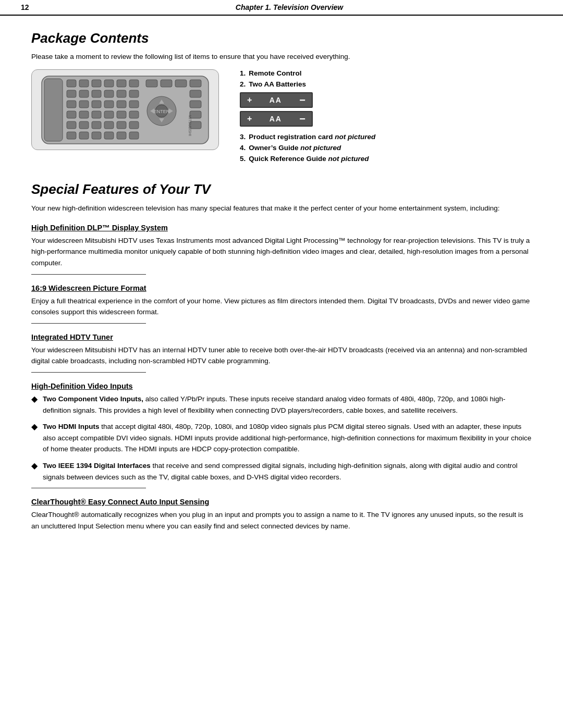  I want to click on battery-minus-2: −, so click(302, 119).